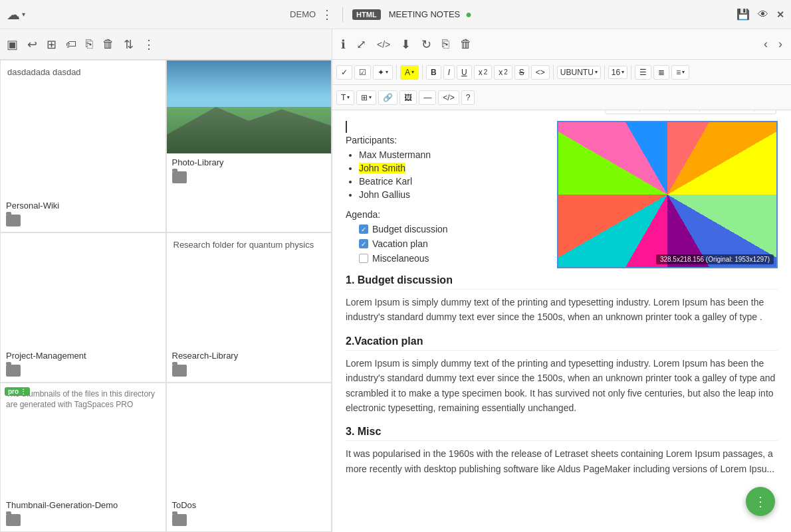  Describe the element at coordinates (166, 44) in the screenshot. I see `left-toolbar: ▣ ↩ ⊞ 🏷 ⎘ 🗑 ⇅ ⋮` at that location.